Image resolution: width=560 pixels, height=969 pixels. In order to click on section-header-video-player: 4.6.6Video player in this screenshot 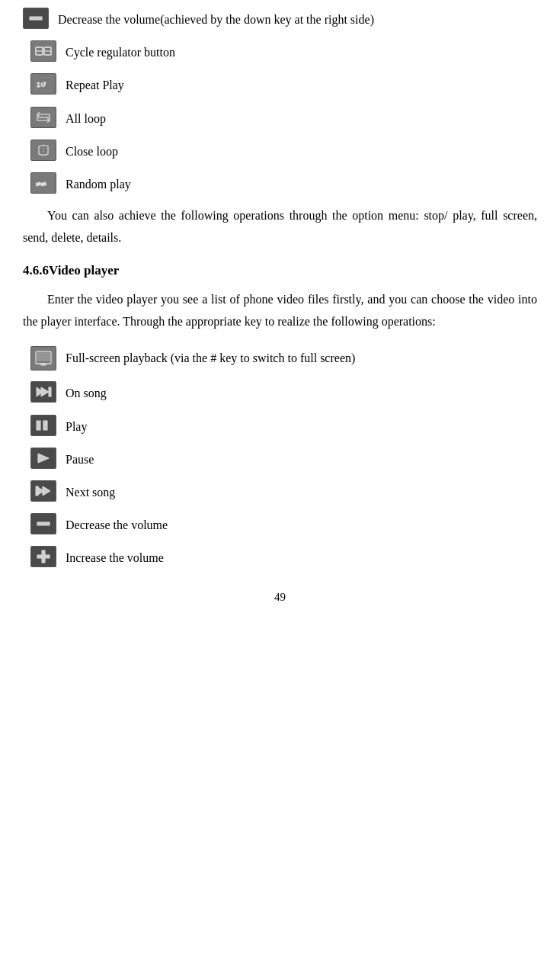, I will do `click(280, 271)`.